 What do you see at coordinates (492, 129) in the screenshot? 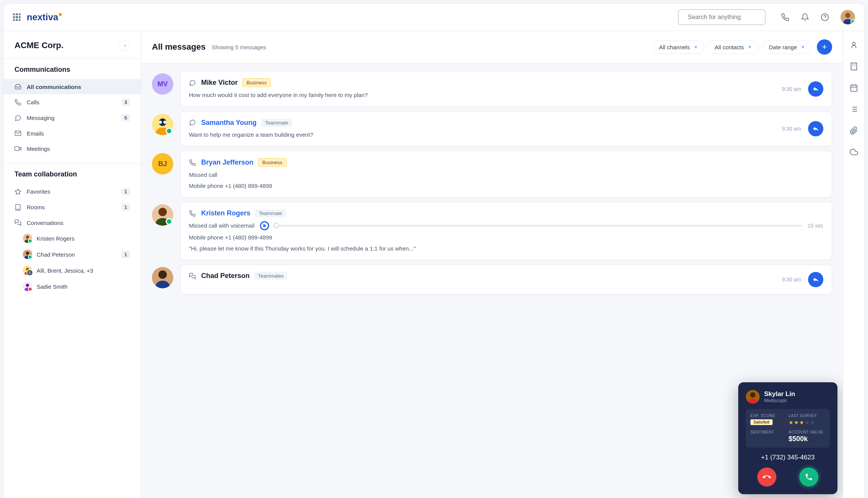
I see `message-row: Samantha Young Teammate Want to help me …` at bounding box center [492, 129].